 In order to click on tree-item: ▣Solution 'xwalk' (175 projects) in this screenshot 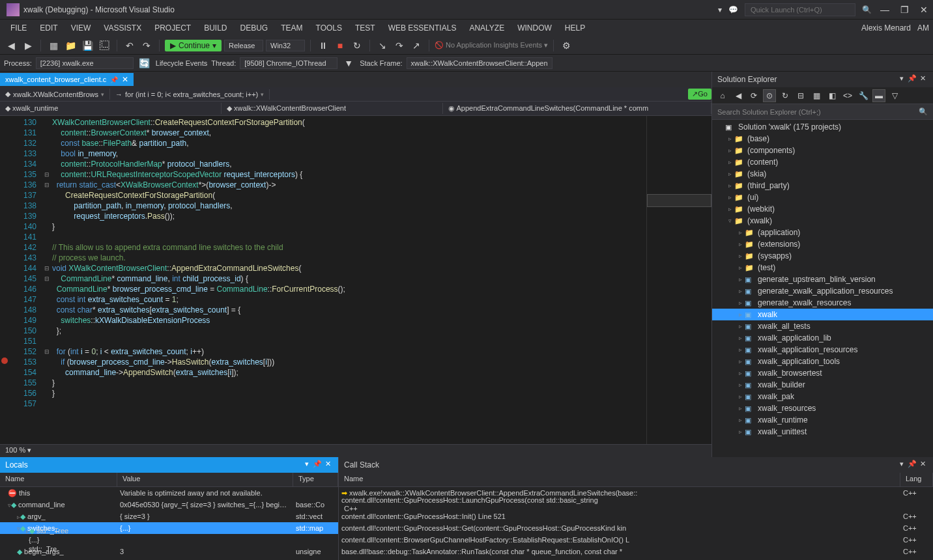, I will do `click(822, 127)`.